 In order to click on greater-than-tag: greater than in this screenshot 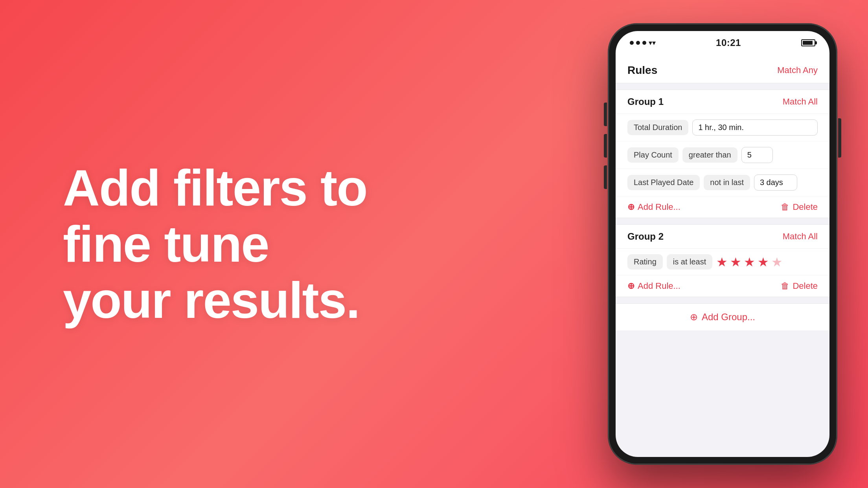, I will do `click(710, 155)`.